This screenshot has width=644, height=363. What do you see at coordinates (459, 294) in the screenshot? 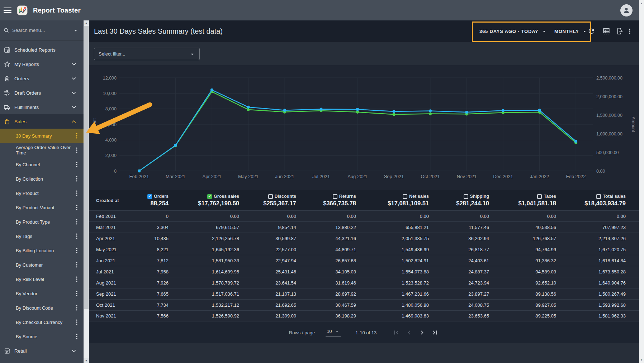
I see `row-value: 23,897.27` at bounding box center [459, 294].